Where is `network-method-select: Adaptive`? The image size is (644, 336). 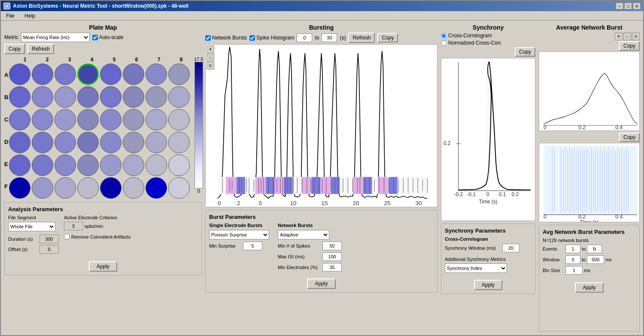 network-method-select: Adaptive is located at coordinates (304, 235).